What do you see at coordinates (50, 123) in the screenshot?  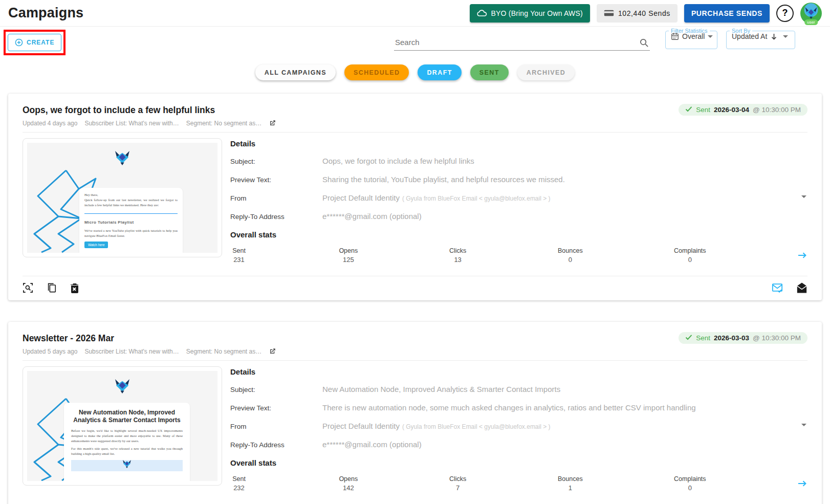 I see `updated-ago-label: Updated 4 days ago` at bounding box center [50, 123].